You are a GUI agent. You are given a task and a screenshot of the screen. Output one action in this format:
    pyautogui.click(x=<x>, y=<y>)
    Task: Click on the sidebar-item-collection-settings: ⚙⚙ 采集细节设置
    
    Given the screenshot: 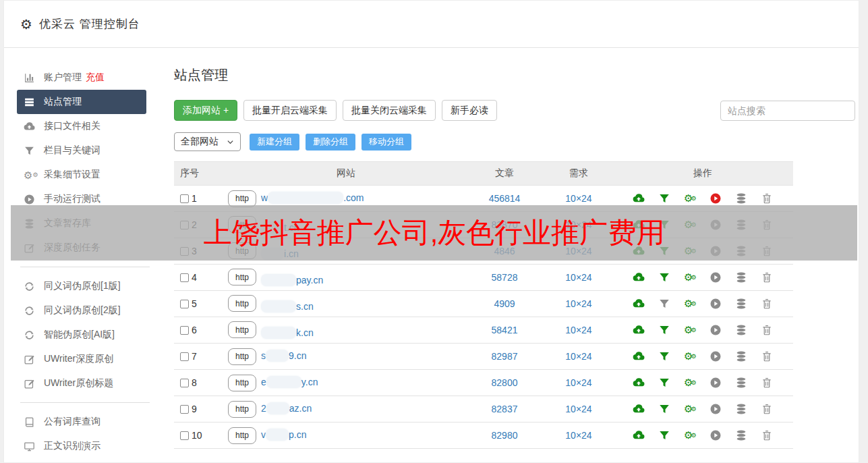 What is the action you would take?
    pyautogui.click(x=82, y=175)
    